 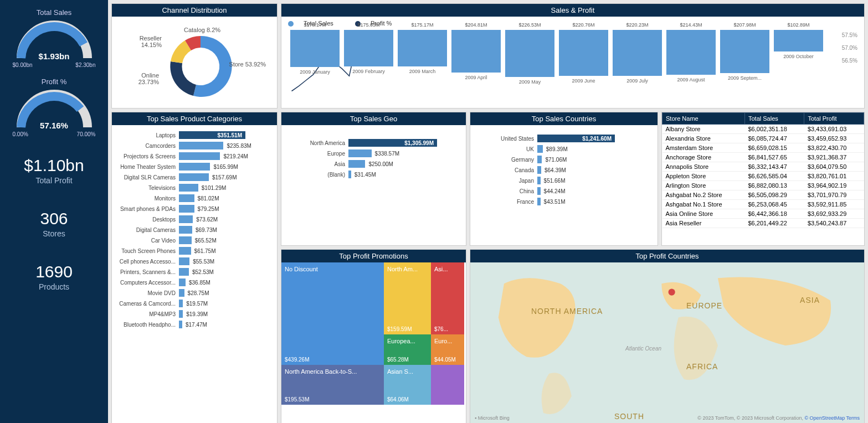 I want to click on table-scroll: Store Name Total Sales Total Profit Alba…, so click(x=763, y=173).